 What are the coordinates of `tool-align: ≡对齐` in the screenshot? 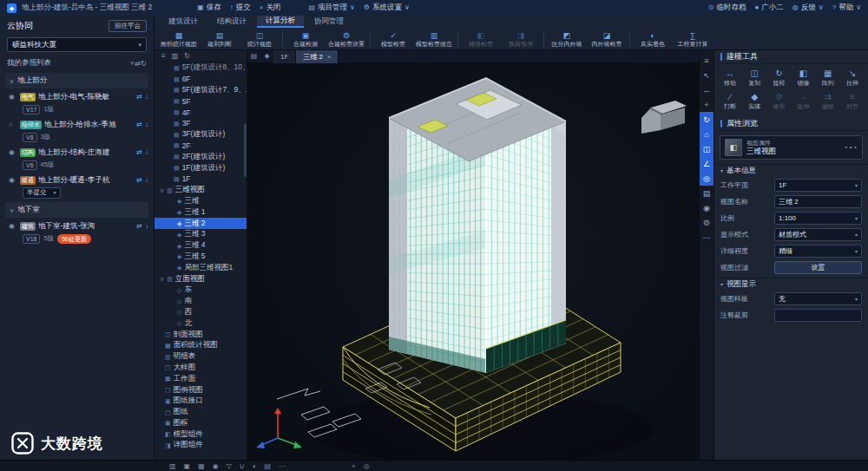 It's located at (852, 102).